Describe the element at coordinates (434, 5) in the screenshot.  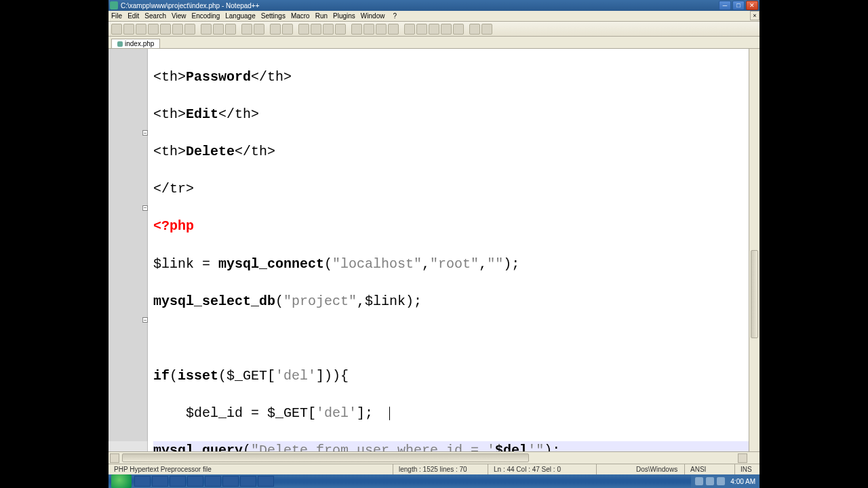
I see `titlebar: C:\xampp\www\project\index.php - Notepad…` at that location.